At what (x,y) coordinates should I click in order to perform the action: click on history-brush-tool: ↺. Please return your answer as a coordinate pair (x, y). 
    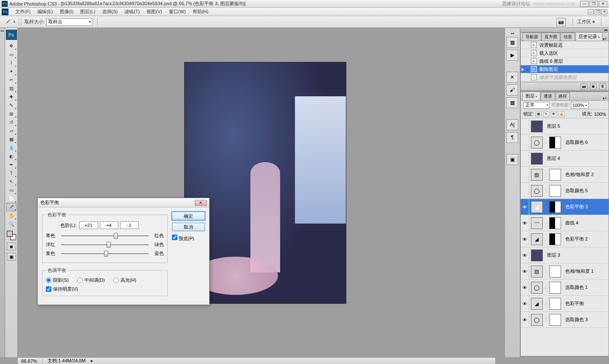
    Looking at the image, I should click on (11, 122).